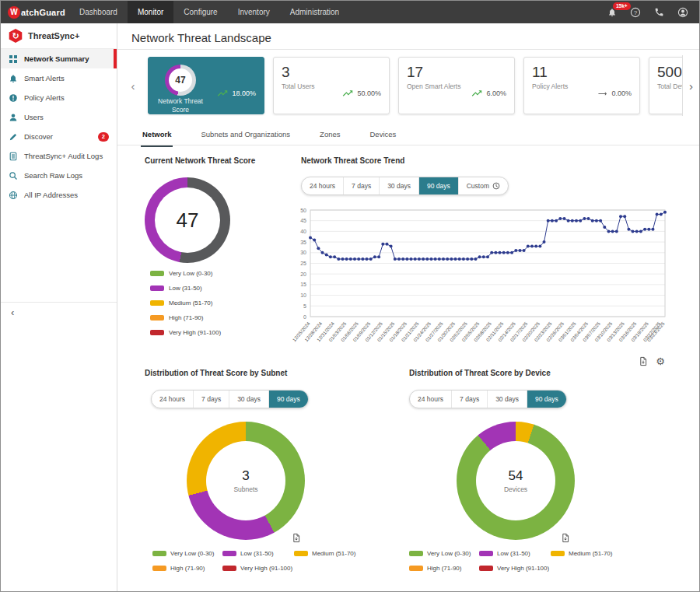 This screenshot has height=592, width=700. I want to click on carousel-prev-button: ‹, so click(133, 86).